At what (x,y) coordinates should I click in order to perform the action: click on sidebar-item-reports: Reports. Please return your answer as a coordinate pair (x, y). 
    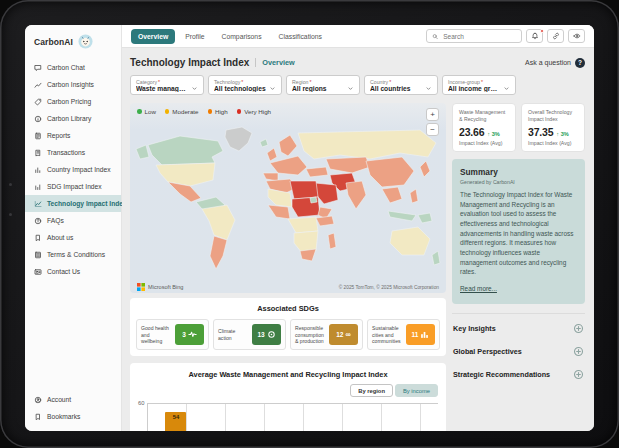
    Looking at the image, I should click on (73, 136).